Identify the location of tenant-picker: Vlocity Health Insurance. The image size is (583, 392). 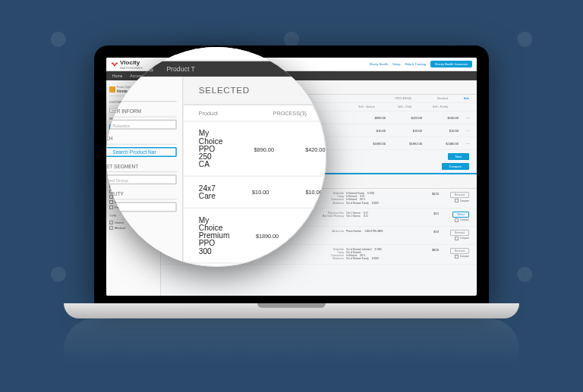
(451, 64).